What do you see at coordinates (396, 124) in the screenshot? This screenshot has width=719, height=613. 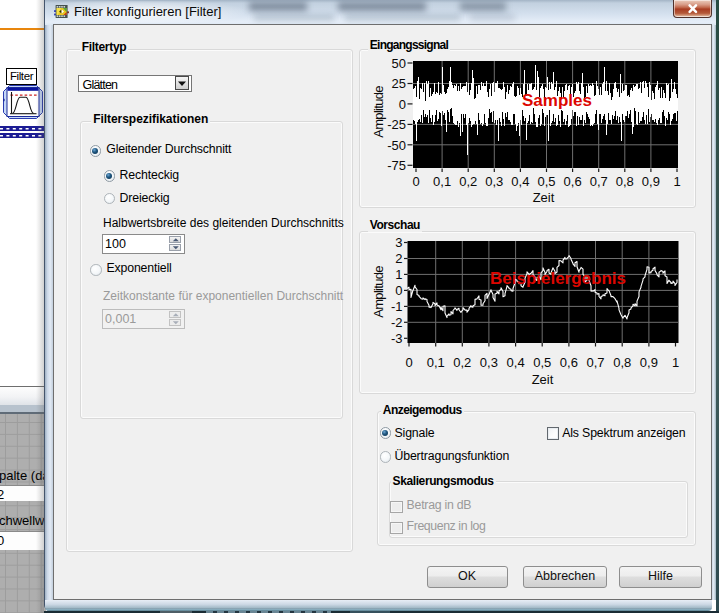 I see `svg-text: -25` at bounding box center [396, 124].